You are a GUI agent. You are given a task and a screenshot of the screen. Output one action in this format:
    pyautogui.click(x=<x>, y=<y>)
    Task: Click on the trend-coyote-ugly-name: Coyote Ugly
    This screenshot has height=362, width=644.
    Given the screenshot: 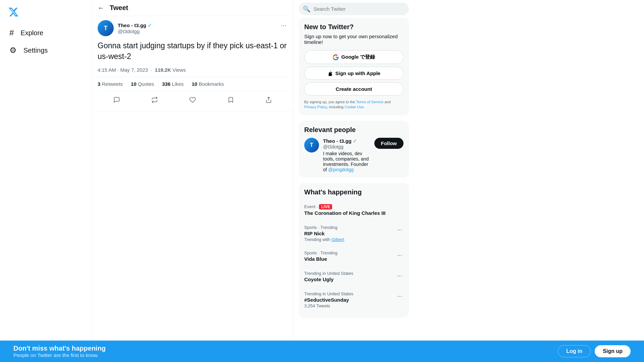 What is the action you would take?
    pyautogui.click(x=350, y=280)
    